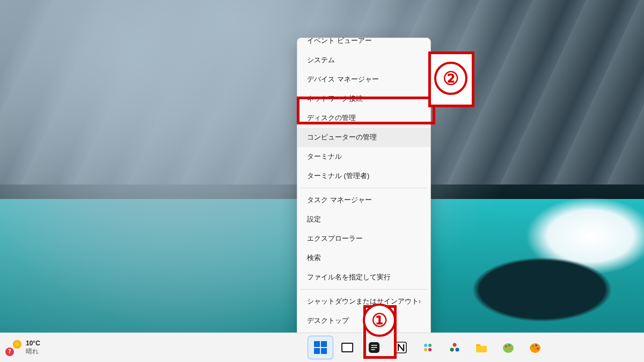  What do you see at coordinates (508, 348) in the screenshot?
I see `pinned-app-1-button` at bounding box center [508, 348].